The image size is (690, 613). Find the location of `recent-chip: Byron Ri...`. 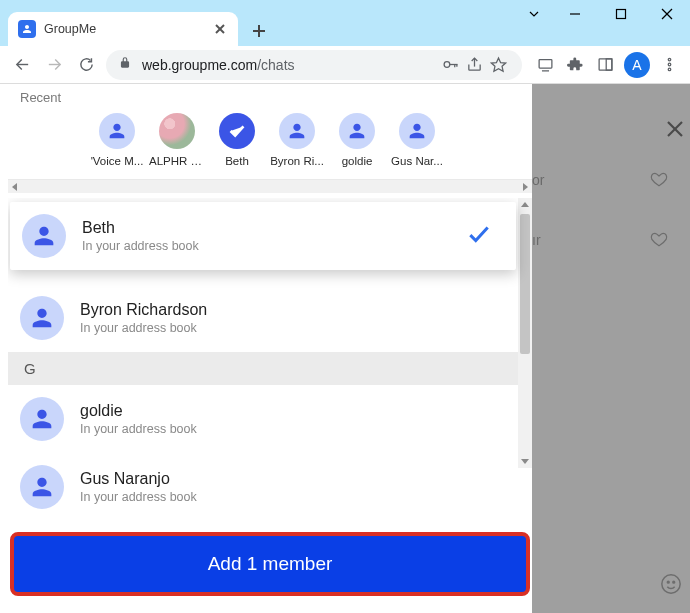

recent-chip: Byron Ri... is located at coordinates (297, 140).